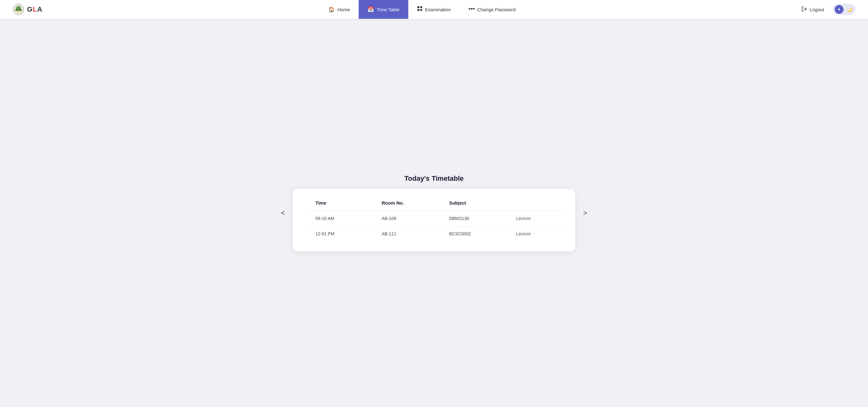 This screenshot has width=868, height=407. I want to click on nav-label-timetable: Time Table, so click(388, 9).